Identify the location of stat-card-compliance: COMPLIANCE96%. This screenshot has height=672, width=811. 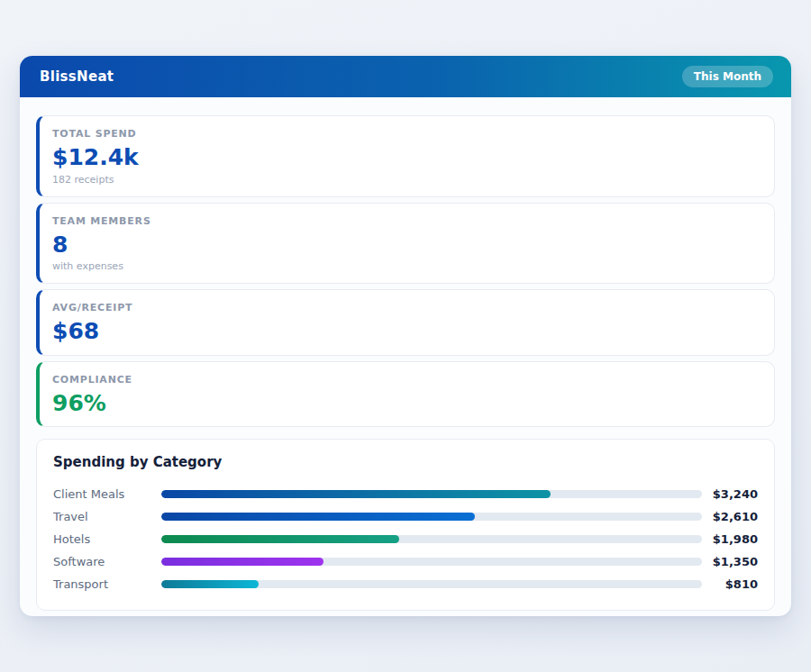
(406, 395).